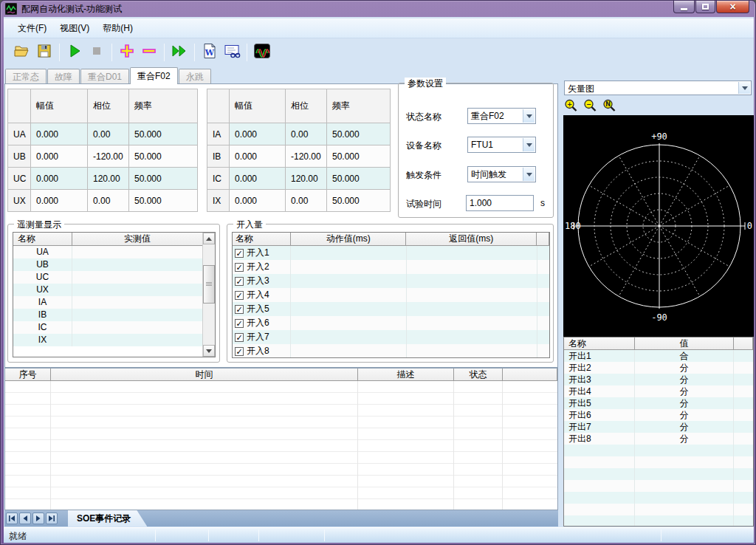 The image size is (756, 545). What do you see at coordinates (25, 518) in the screenshot?
I see `prev-page-icon` at bounding box center [25, 518].